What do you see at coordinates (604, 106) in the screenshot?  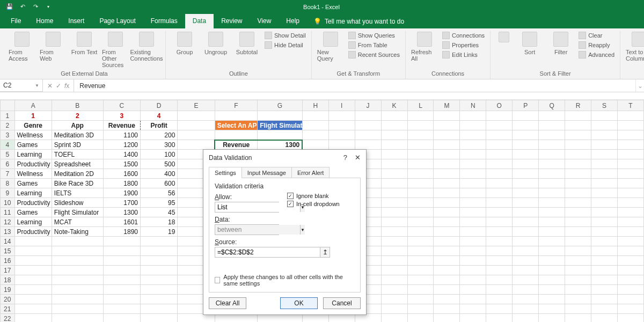 I see `col-header: S` at bounding box center [604, 106].